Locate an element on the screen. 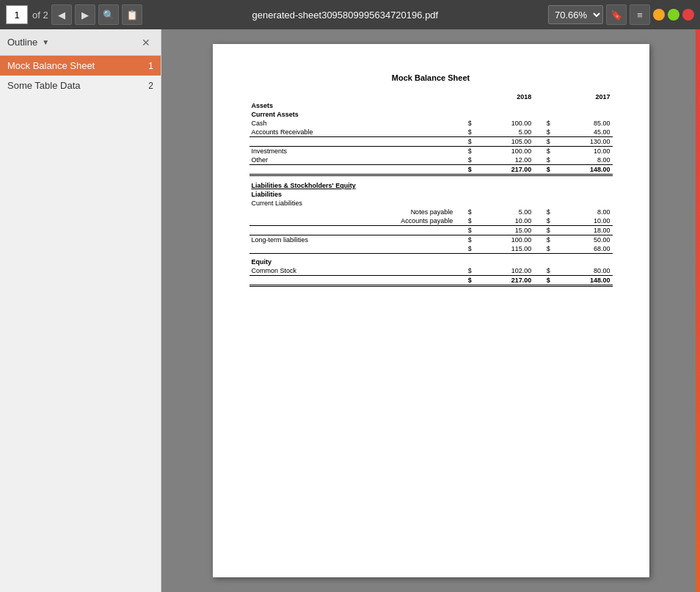  ca-subtotal-2017: 130.00 is located at coordinates (583, 142).